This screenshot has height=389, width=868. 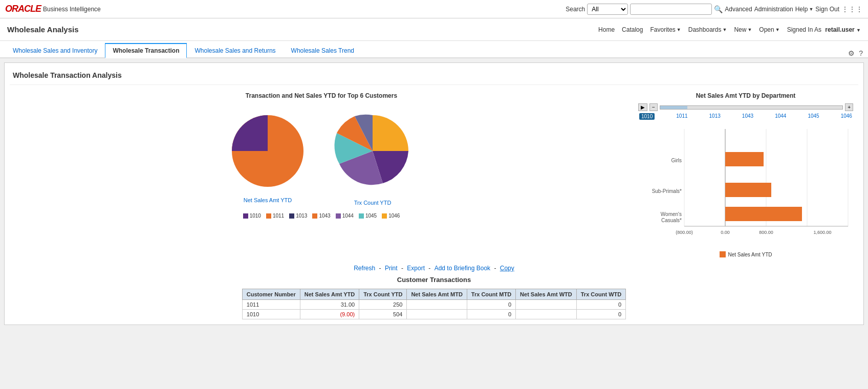 I want to click on favorites-dropdown: Favorites ▼, so click(x=665, y=30).